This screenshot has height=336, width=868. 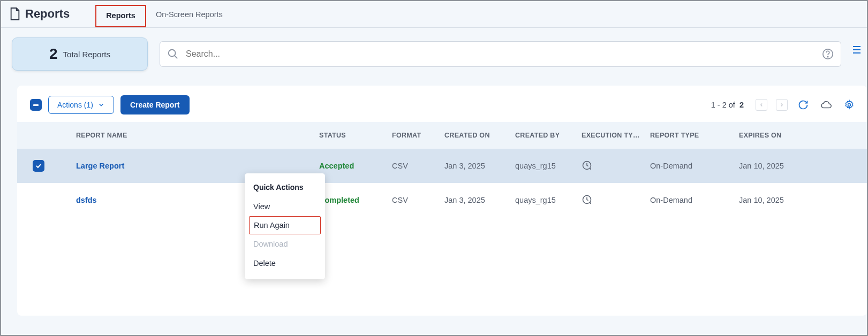 What do you see at coordinates (761, 105) in the screenshot?
I see `prev-page-button` at bounding box center [761, 105].